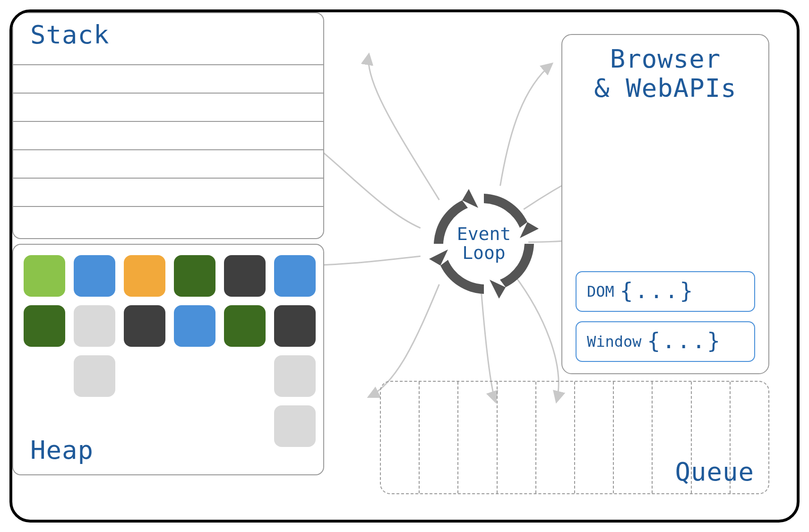 This screenshot has width=809, height=532. Describe the element at coordinates (70, 35) in the screenshot. I see `stack-title: Stack` at that location.